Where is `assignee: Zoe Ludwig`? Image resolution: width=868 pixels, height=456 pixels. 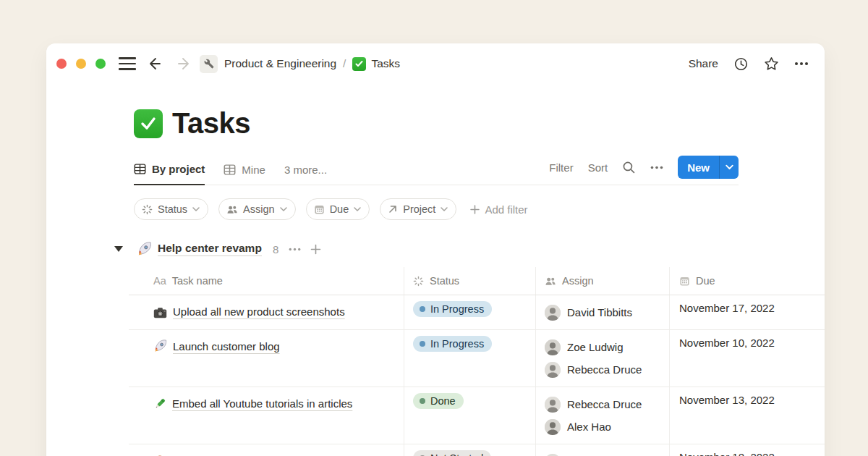
assignee: Zoe Ludwig is located at coordinates (604, 347).